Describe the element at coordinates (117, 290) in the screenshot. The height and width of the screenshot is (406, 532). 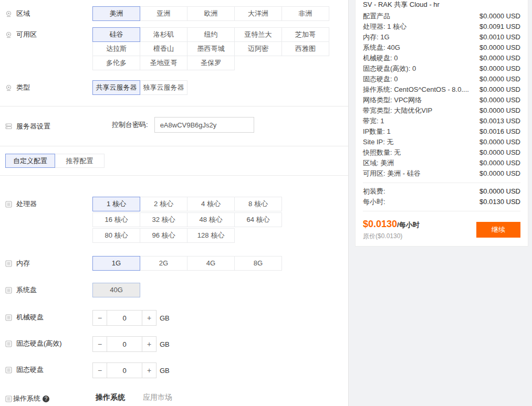
I see `option-row: 40G` at that location.